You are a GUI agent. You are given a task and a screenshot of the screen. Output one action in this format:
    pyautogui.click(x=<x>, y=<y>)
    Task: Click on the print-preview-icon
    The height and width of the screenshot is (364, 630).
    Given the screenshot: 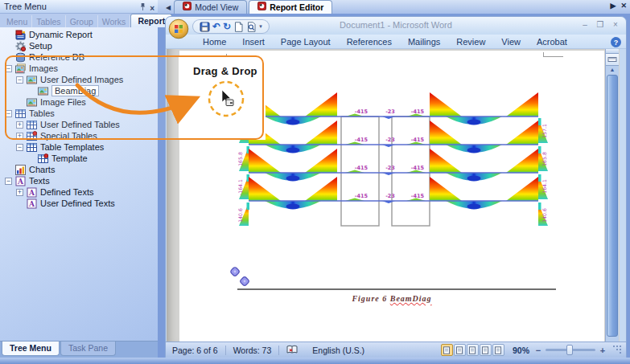 What is the action you would take?
    pyautogui.click(x=251, y=27)
    